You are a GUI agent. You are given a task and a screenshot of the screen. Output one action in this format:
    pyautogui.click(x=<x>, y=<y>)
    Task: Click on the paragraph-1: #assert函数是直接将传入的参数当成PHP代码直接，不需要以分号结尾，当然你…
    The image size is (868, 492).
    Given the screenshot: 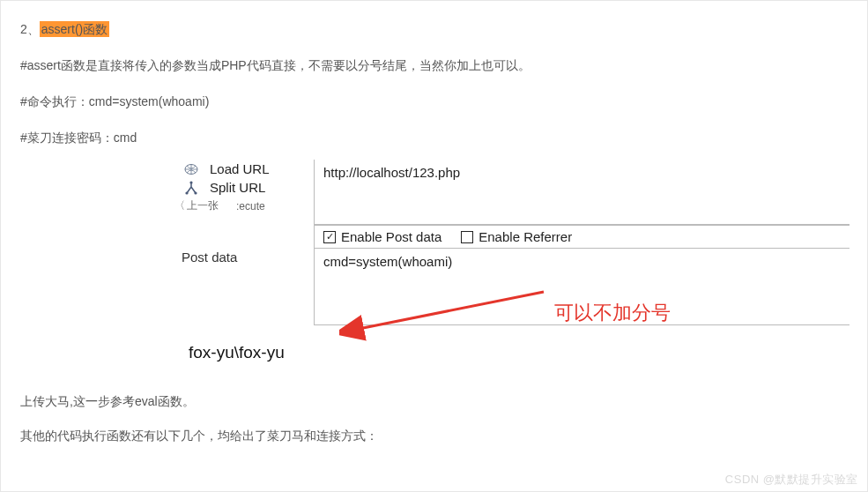 What is the action you would take?
    pyautogui.click(x=434, y=65)
    